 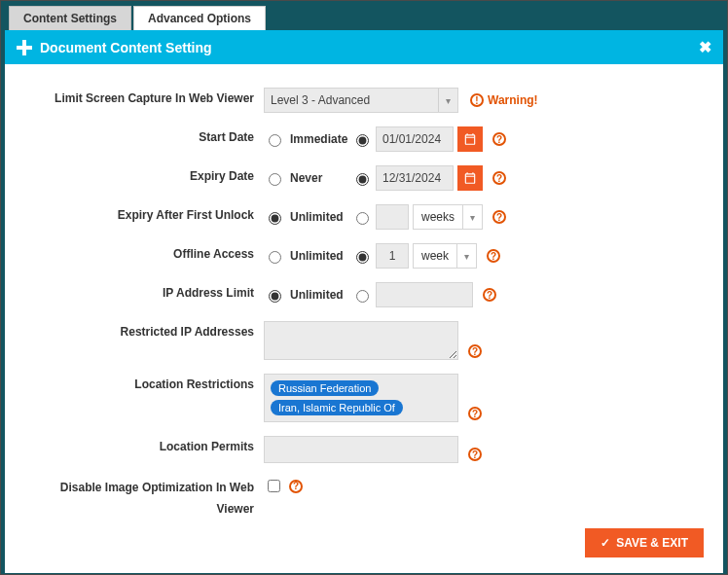 What do you see at coordinates (361, 398) in the screenshot?
I see `location-restrictions-field: Russian Federation Iran, Islamic Republi…` at bounding box center [361, 398].